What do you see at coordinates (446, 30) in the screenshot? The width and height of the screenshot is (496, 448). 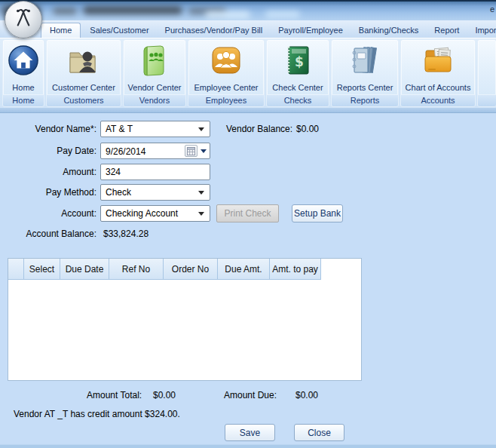 I see `tab-report: Report` at bounding box center [446, 30].